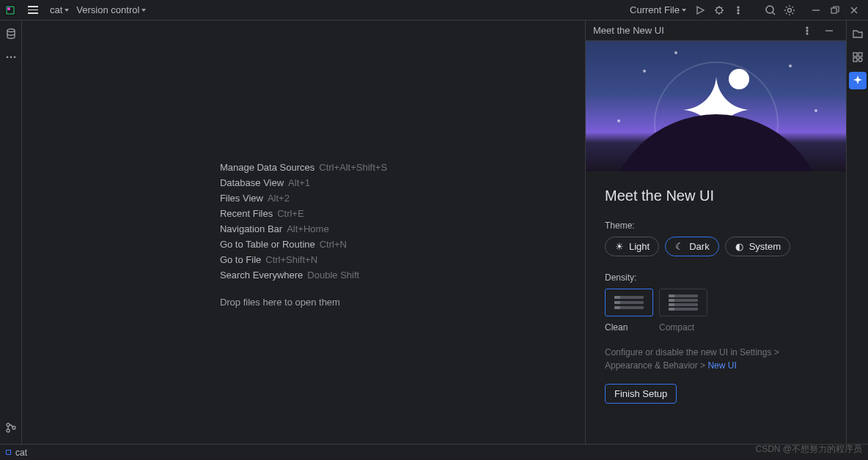  What do you see at coordinates (716, 226) in the screenshot?
I see `theme-label: Theme:` at bounding box center [716, 226].